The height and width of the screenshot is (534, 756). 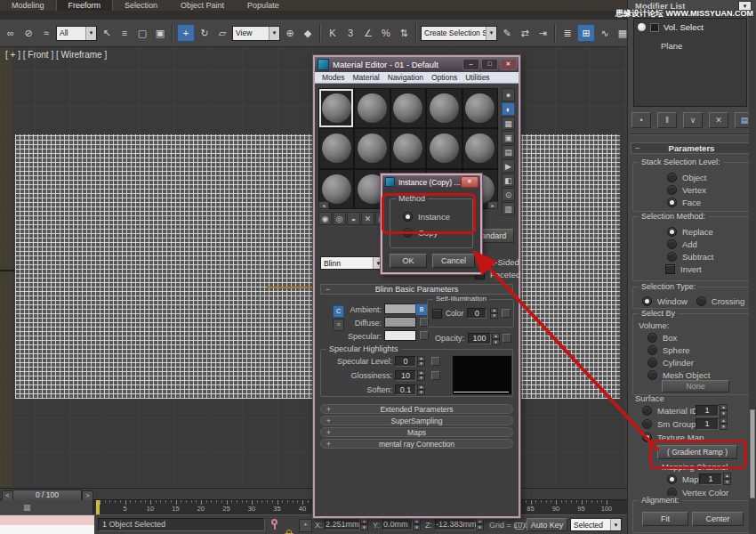 I want to click on close-button: ✕, so click(x=509, y=64).